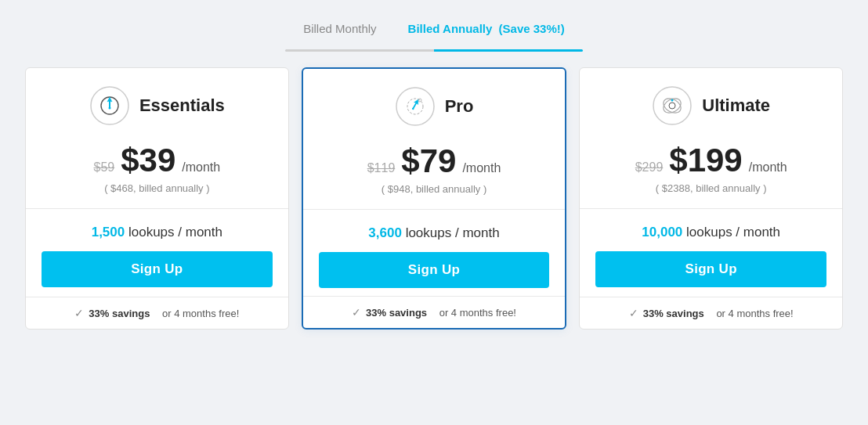 The image size is (868, 425). I want to click on billing-annually: Billed Annually (Save 33%!), so click(486, 28).